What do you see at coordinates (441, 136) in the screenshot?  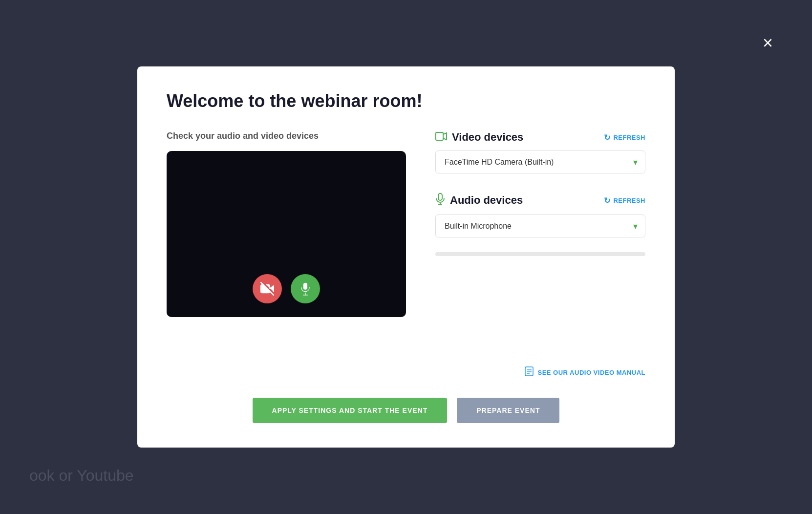 I see `video-icon-svg` at bounding box center [441, 136].